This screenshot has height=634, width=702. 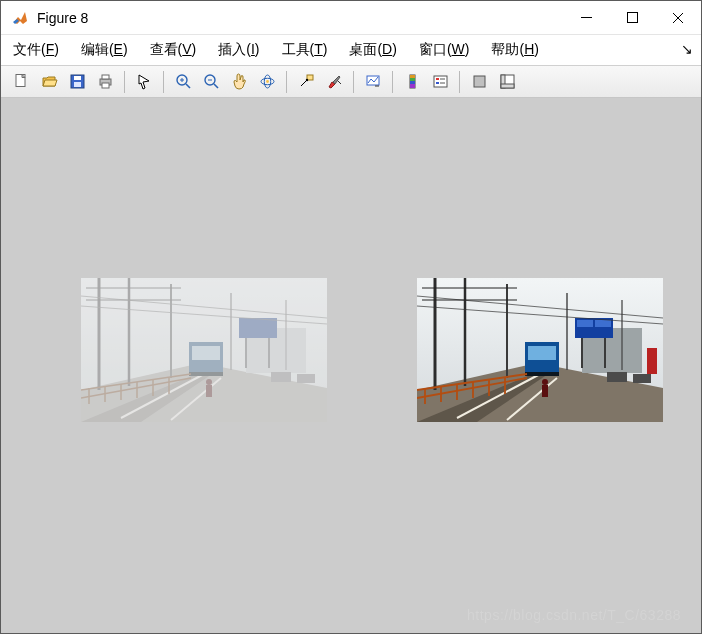 What do you see at coordinates (36, 50) in the screenshot?
I see `menu-file: 文件(F)` at bounding box center [36, 50].